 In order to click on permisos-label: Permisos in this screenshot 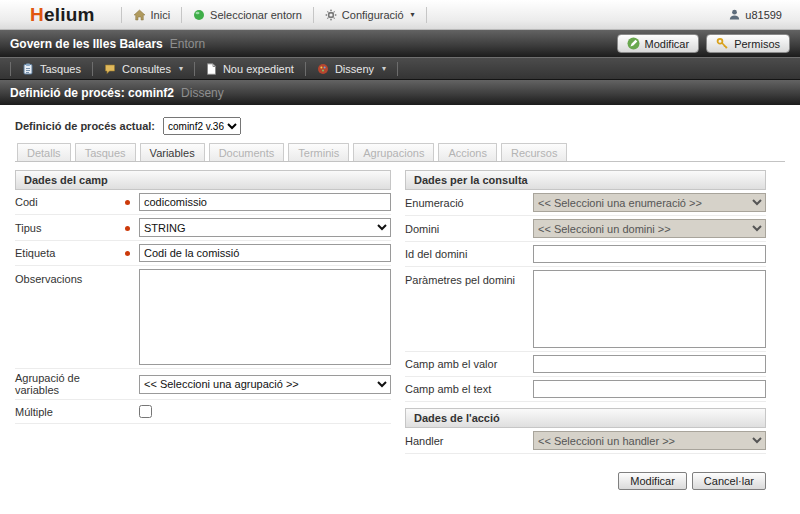, I will do `click(757, 44)`.